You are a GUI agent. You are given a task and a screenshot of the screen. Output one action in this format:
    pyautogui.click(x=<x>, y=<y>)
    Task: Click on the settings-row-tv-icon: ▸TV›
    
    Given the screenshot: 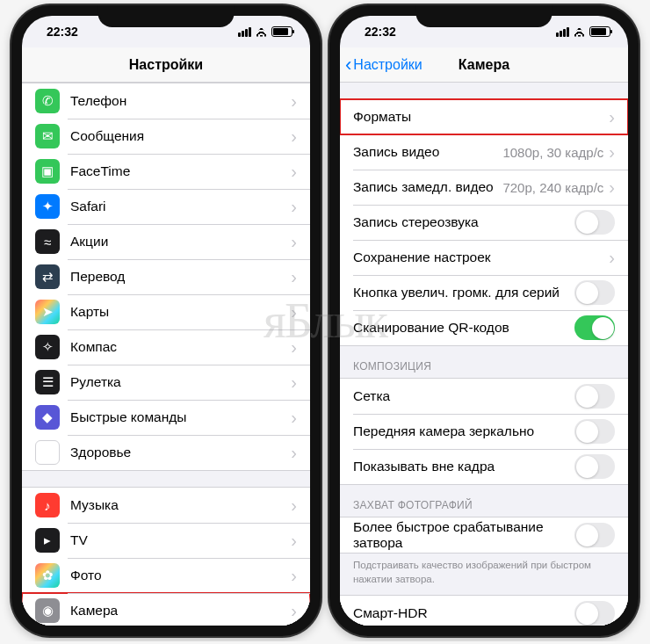 What is the action you would take?
    pyautogui.click(x=166, y=540)
    